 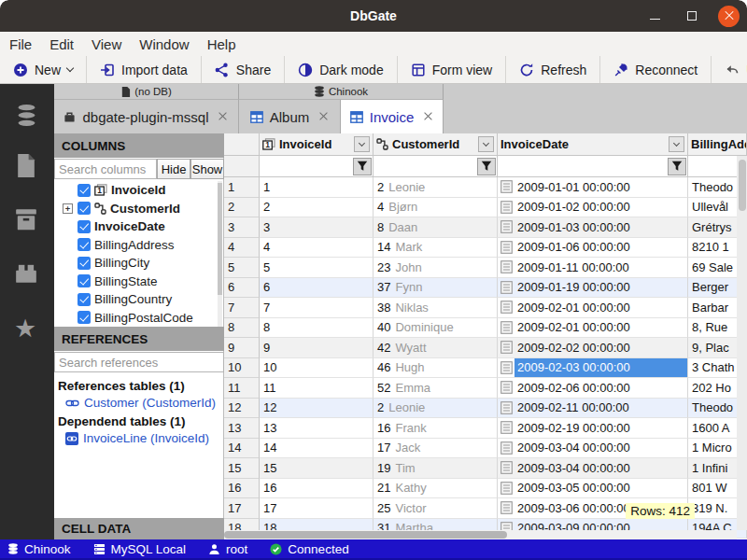 What do you see at coordinates (243, 69) in the screenshot?
I see `toolbar-button-share: Share` at bounding box center [243, 69].